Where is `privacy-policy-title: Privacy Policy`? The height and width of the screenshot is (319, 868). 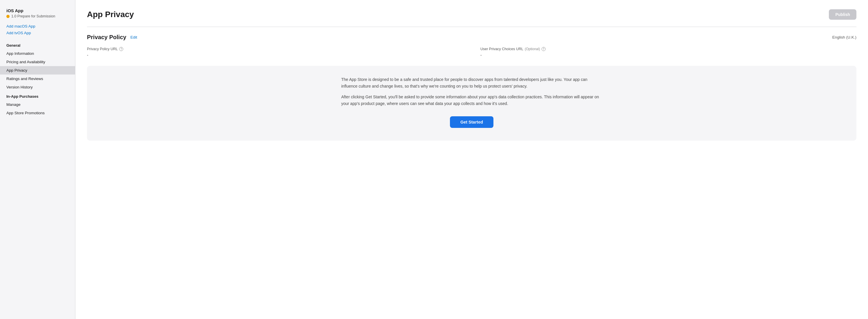
privacy-policy-title: Privacy Policy is located at coordinates (106, 37).